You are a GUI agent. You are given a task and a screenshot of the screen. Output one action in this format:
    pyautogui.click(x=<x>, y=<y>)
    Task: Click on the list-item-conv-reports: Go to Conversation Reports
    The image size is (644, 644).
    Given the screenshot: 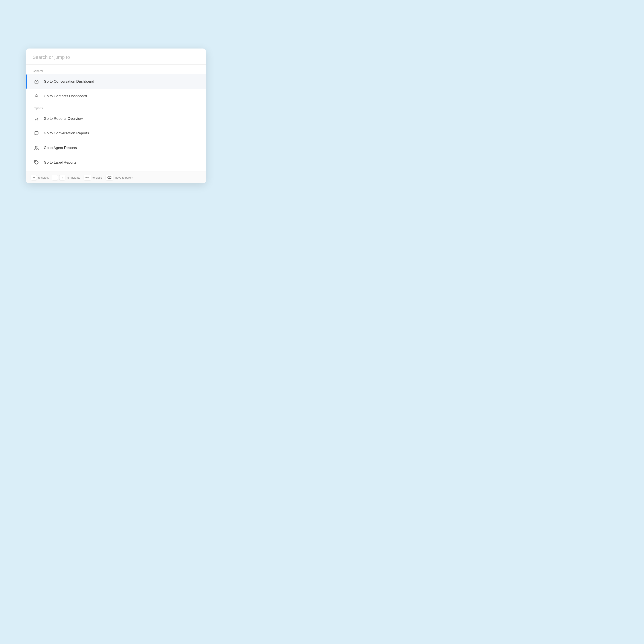 What is the action you would take?
    pyautogui.click(x=116, y=133)
    